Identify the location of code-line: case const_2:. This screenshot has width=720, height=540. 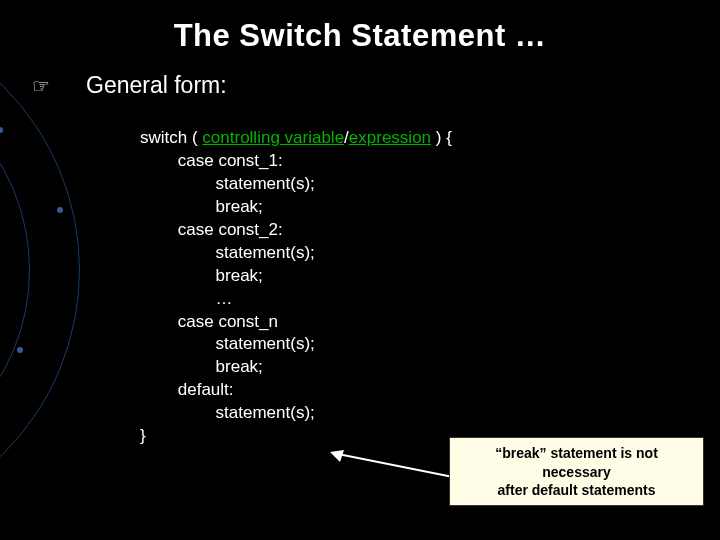
(212, 230).